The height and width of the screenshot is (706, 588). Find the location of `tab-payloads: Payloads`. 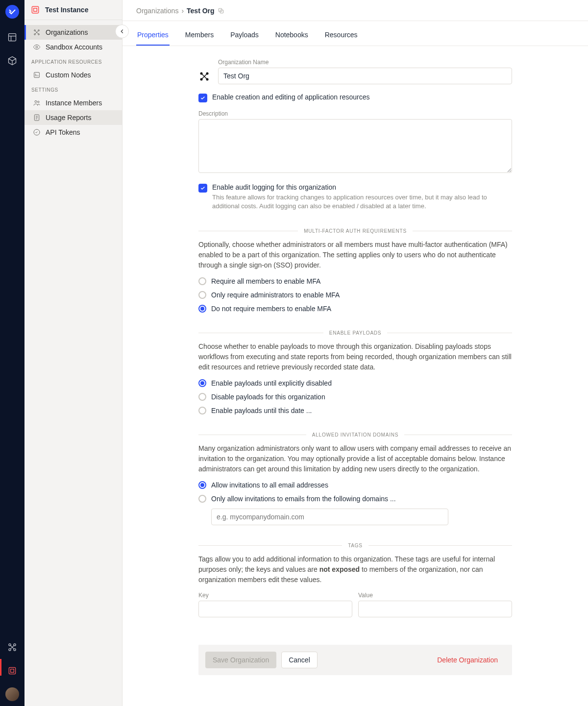

tab-payloads: Payloads is located at coordinates (245, 35).